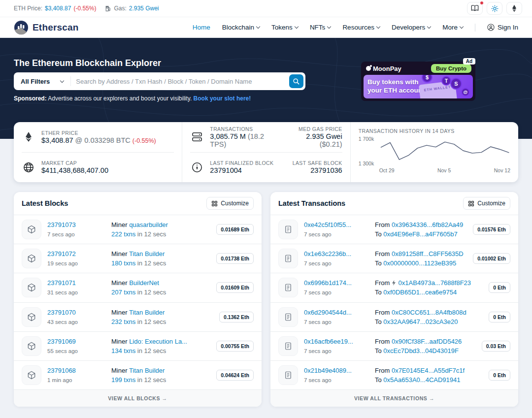 Image resolution: width=532 pixels, height=418 pixels. I want to click on blocks-customize-button: Customize, so click(230, 203).